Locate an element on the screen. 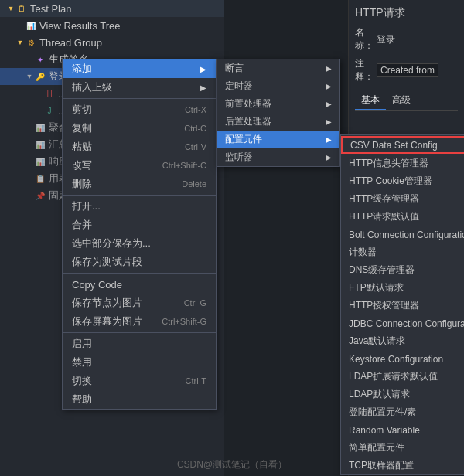 The height and width of the screenshot is (476, 464). watermark: CSDN@测试笔记（自看） is located at coordinates (232, 465).